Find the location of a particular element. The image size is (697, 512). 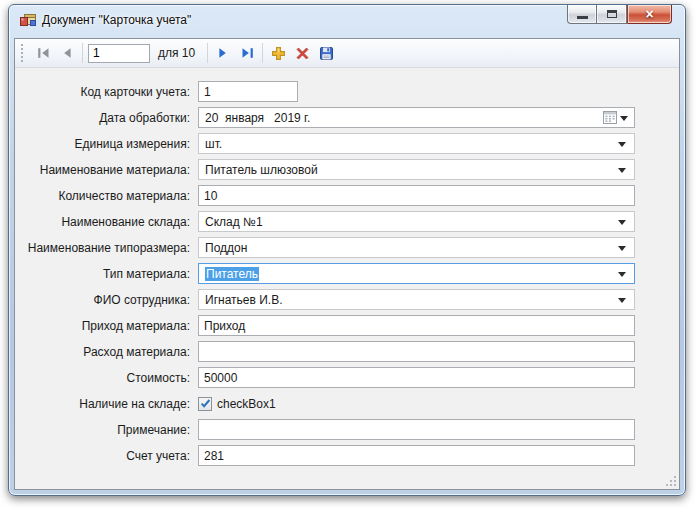

field-row-account: Счет учета: is located at coordinates (347, 456).